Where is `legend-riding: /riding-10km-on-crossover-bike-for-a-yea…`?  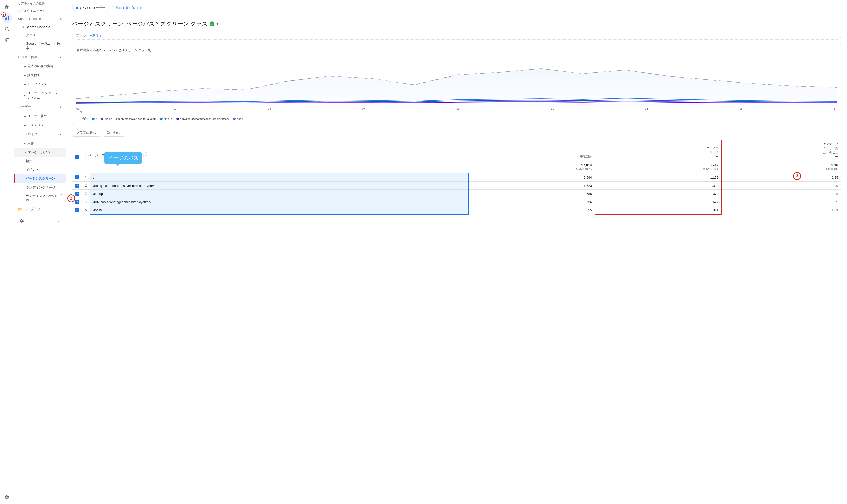
legend-riding: /riding-10km-on-crossover-bike-for-a-yea… is located at coordinates (128, 119).